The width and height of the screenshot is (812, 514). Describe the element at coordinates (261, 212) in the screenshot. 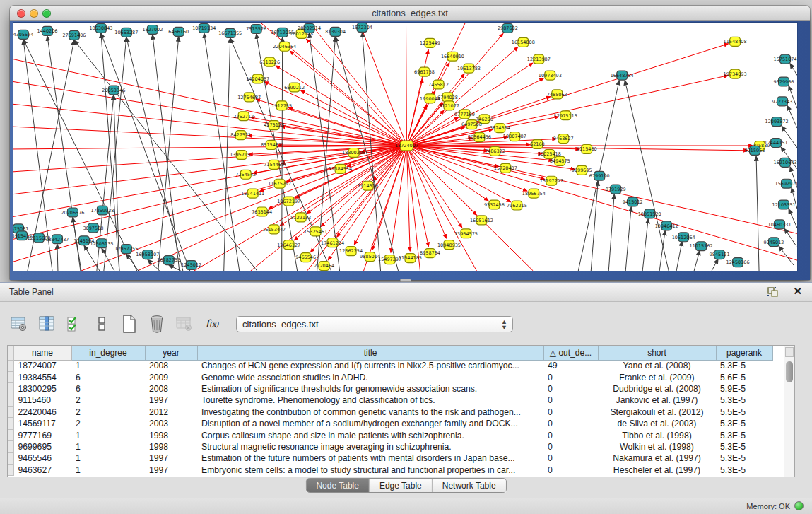

I see `graph-node: 7635144` at that location.